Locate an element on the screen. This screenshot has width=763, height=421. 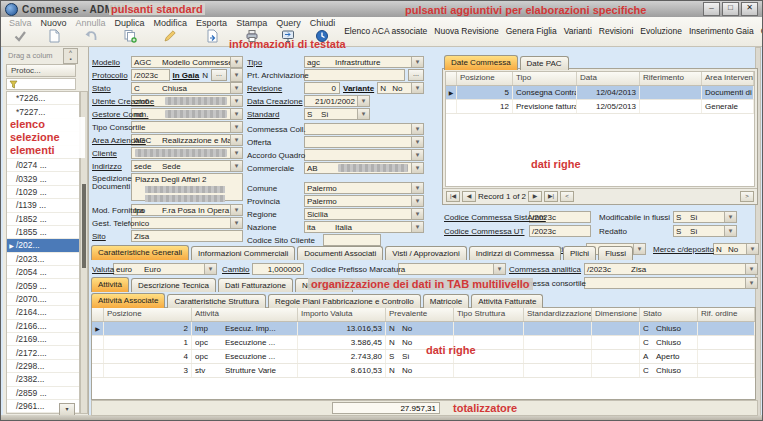
analitica-dropdown-icon is located at coordinates (751, 269).